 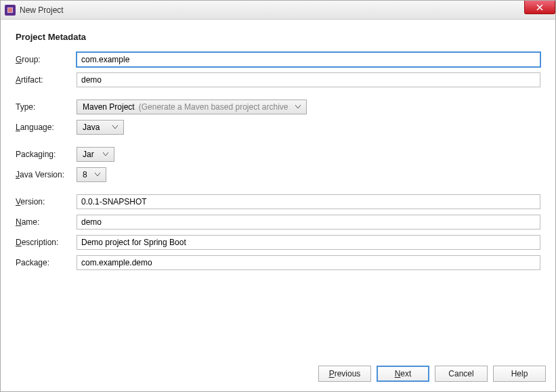 I want to click on packaging-value: Jar, so click(x=88, y=154).